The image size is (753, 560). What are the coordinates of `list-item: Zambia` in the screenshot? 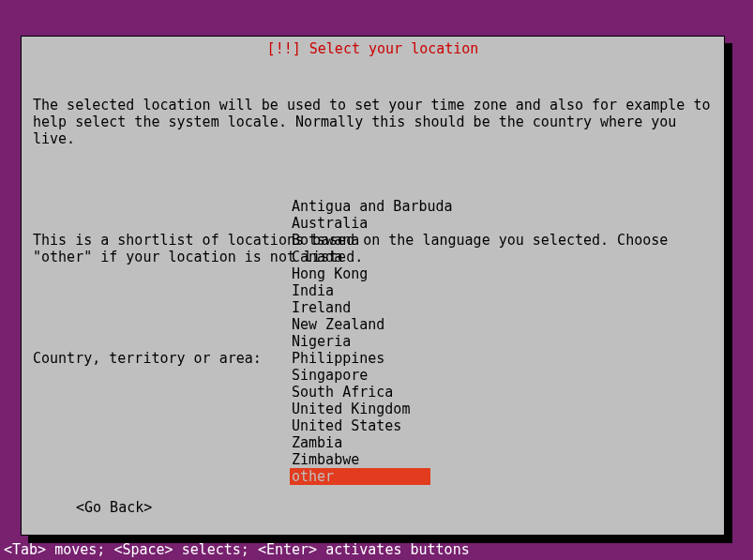 It's located at (372, 443).